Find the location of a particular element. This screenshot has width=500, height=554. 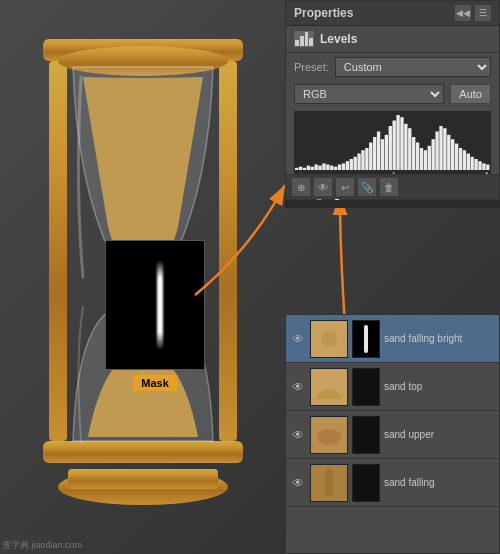

levels-header: Levels is located at coordinates (392, 40).